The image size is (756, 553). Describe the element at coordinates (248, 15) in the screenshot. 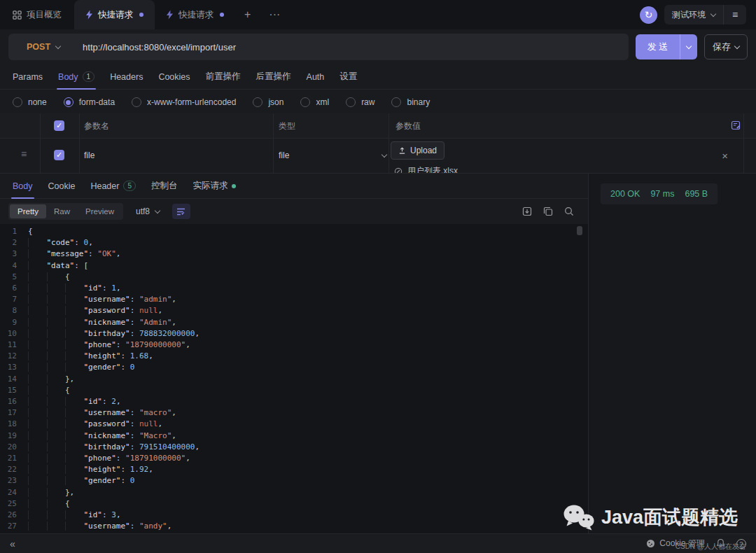

I see `new-tab-button: +` at that location.